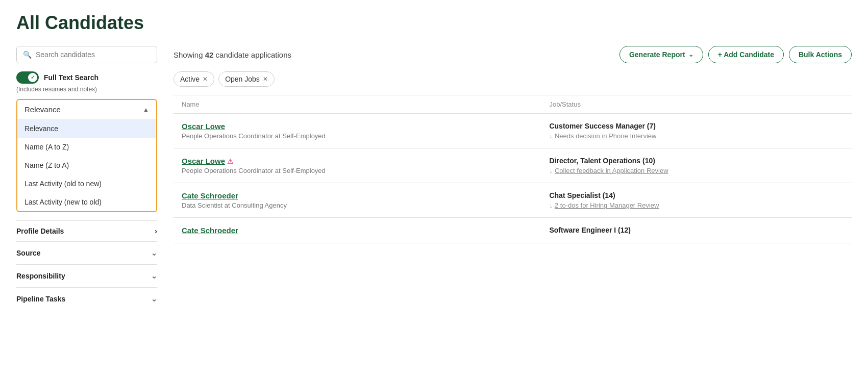  What do you see at coordinates (43, 109) in the screenshot?
I see `sort-selected-label: Relevance` at bounding box center [43, 109].